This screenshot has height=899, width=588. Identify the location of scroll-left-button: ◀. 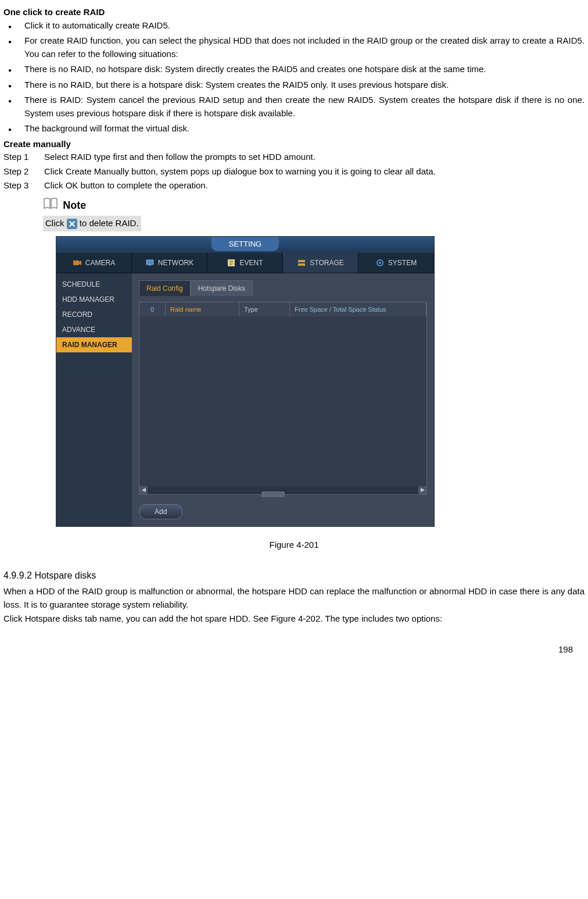
(144, 490).